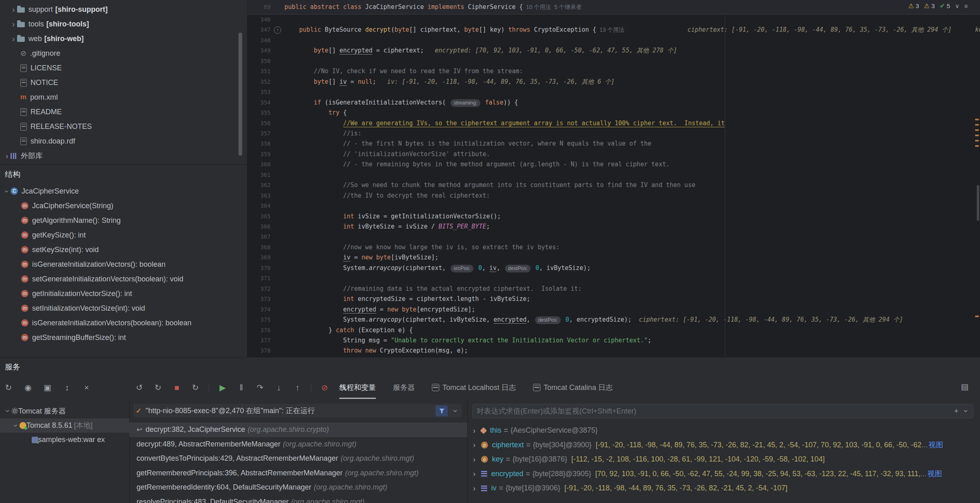 The image size is (980, 503). Describe the element at coordinates (614, 258) in the screenshot. I see `code-line: 369 iv = new byte[ivByteSize];` at that location.